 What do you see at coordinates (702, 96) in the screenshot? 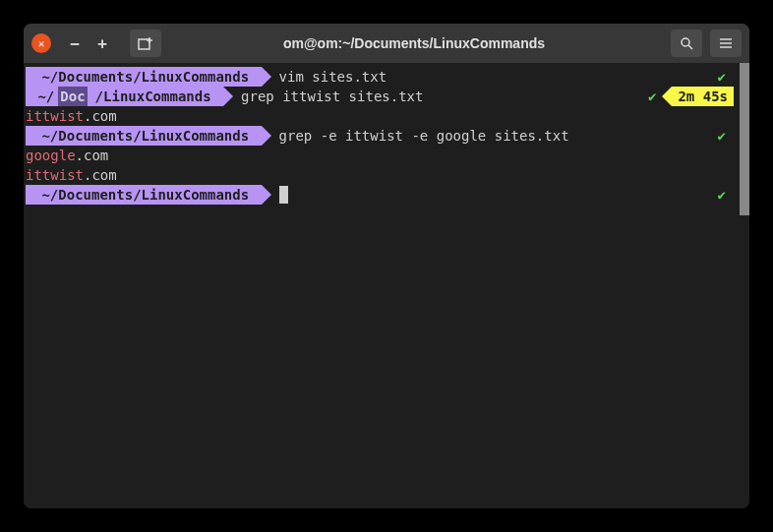
I see `duration-badge: 2m 45s` at bounding box center [702, 96].